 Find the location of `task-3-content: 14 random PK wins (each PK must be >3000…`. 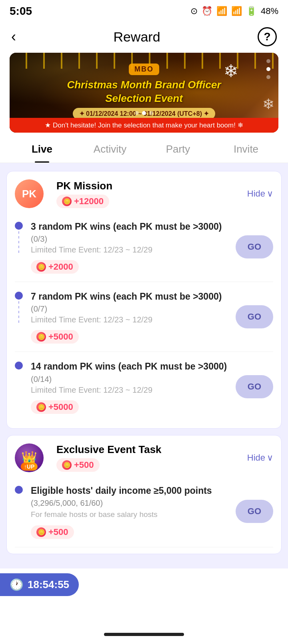

task-3-content: 14 random PK wins (each PK must be >3000… is located at coordinates (130, 387).